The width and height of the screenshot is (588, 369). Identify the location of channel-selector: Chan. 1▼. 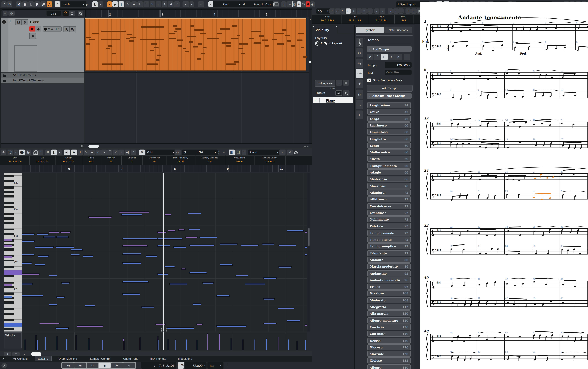
(52, 29).